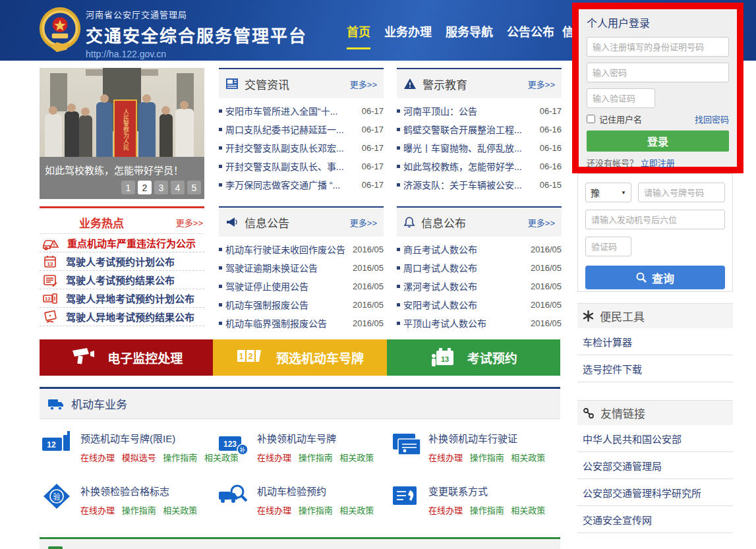 The image size is (756, 549). What do you see at coordinates (122, 262) in the screenshot?
I see `hot-item-exam-plan: 13 驾驶人考试预约计划公布` at bounding box center [122, 262].